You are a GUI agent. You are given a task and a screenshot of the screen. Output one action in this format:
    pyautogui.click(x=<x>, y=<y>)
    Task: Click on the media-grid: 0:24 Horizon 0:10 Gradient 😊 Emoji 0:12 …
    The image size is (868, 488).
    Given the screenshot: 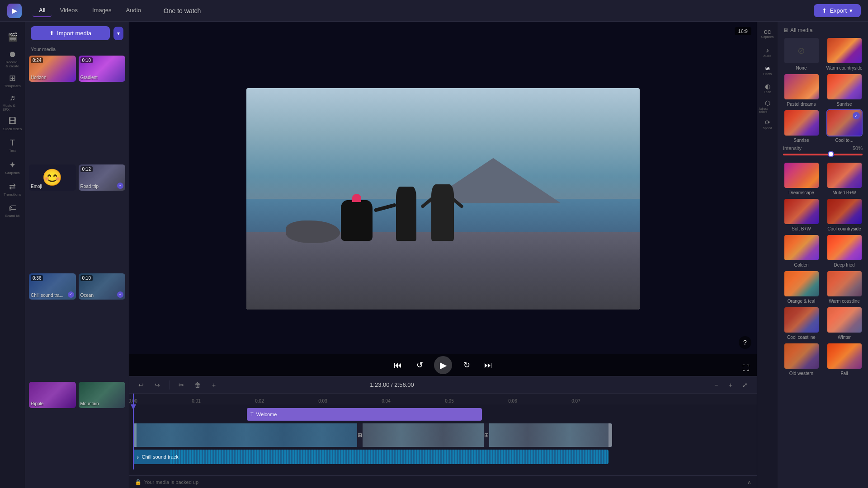 What is the action you would take?
    pyautogui.click(x=77, y=272)
    